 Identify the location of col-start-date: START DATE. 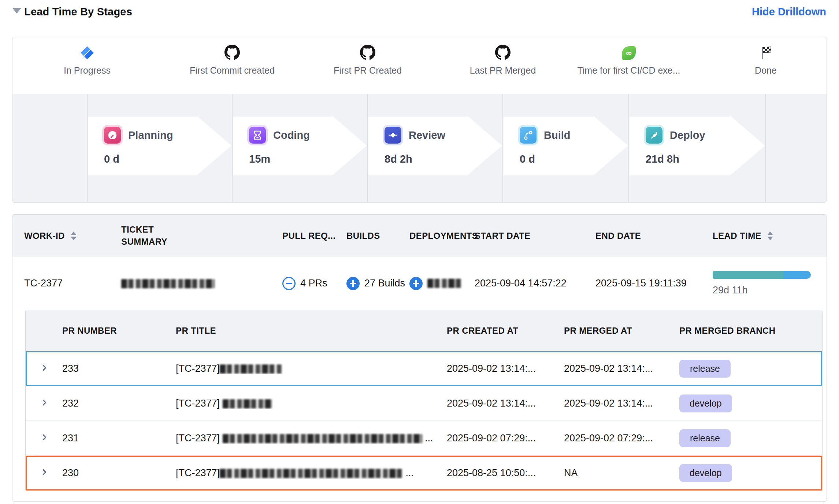
(535, 236).